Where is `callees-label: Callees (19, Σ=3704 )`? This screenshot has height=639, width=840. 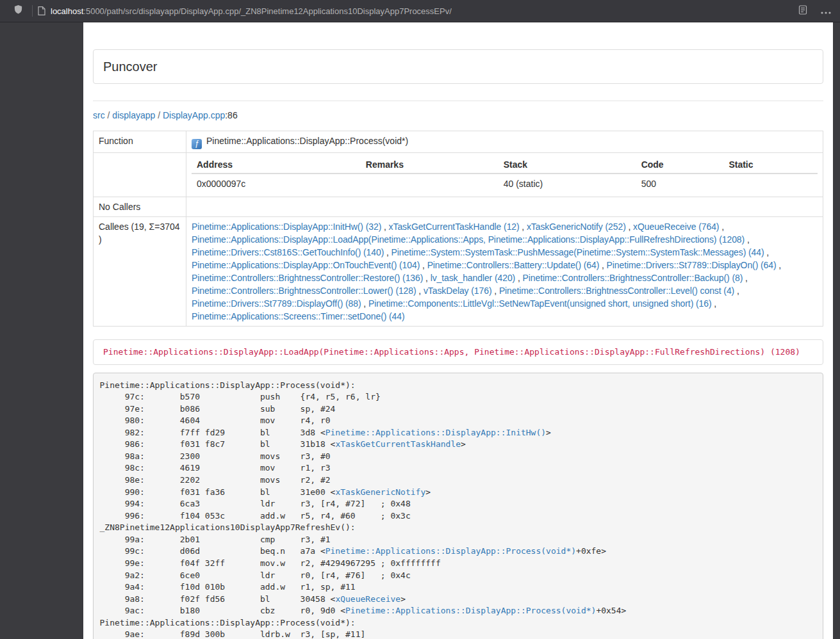 callees-label: Callees (19, Σ=3704 ) is located at coordinates (140, 271).